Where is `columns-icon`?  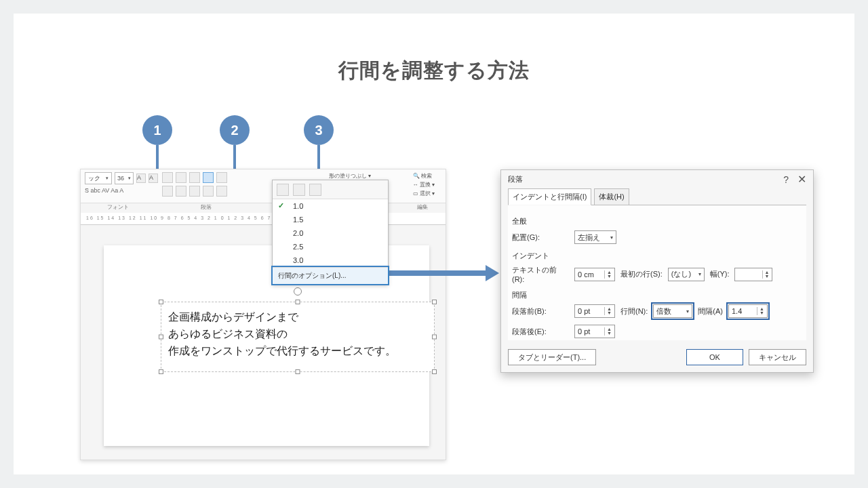
columns-icon is located at coordinates (222, 191).